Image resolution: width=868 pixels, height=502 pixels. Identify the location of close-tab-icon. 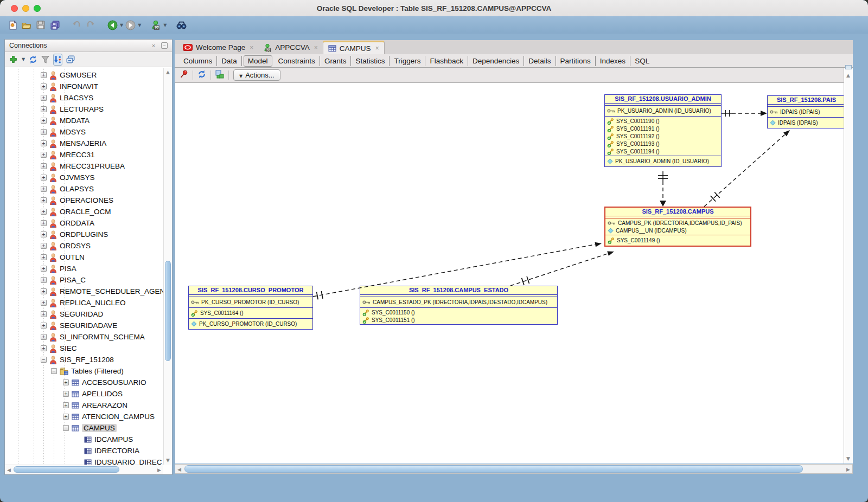
(252, 48).